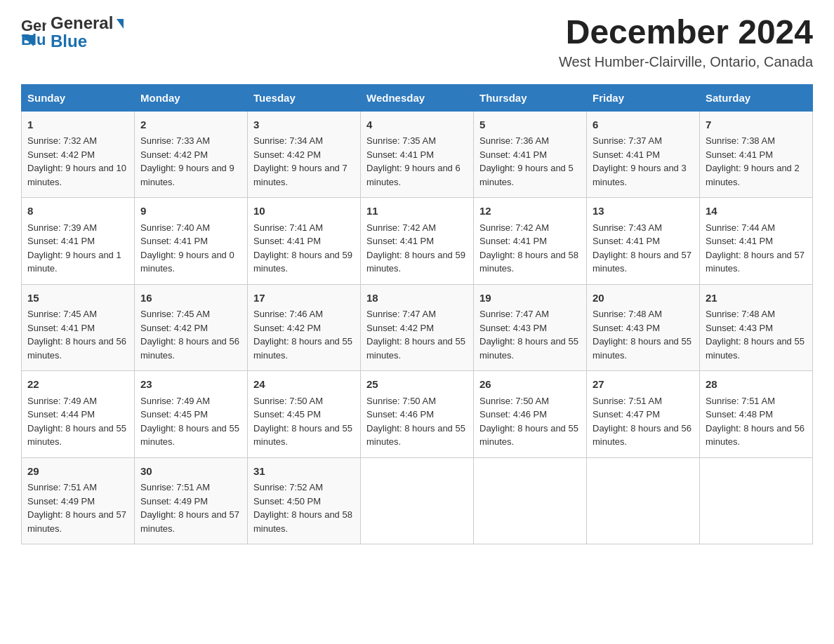  I want to click on sunrise-text: Sunrise: 7:36 AM, so click(530, 141).